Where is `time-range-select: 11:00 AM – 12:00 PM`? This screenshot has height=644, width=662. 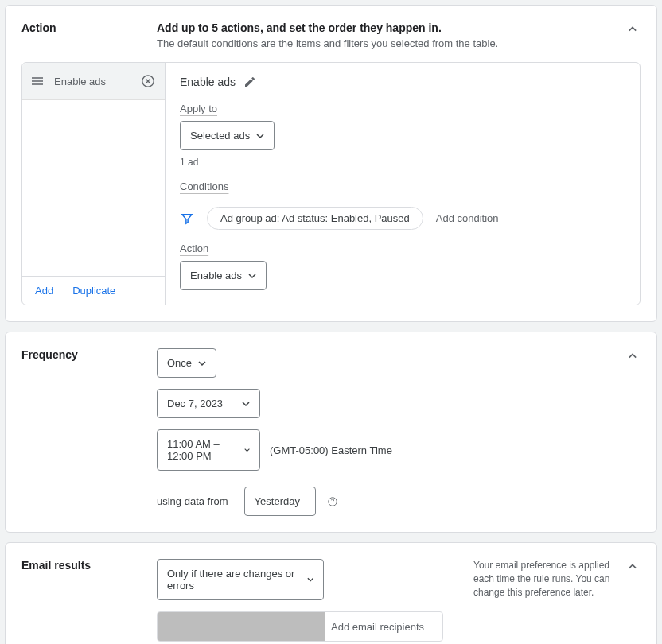 time-range-select: 11:00 AM – 12:00 PM is located at coordinates (208, 450).